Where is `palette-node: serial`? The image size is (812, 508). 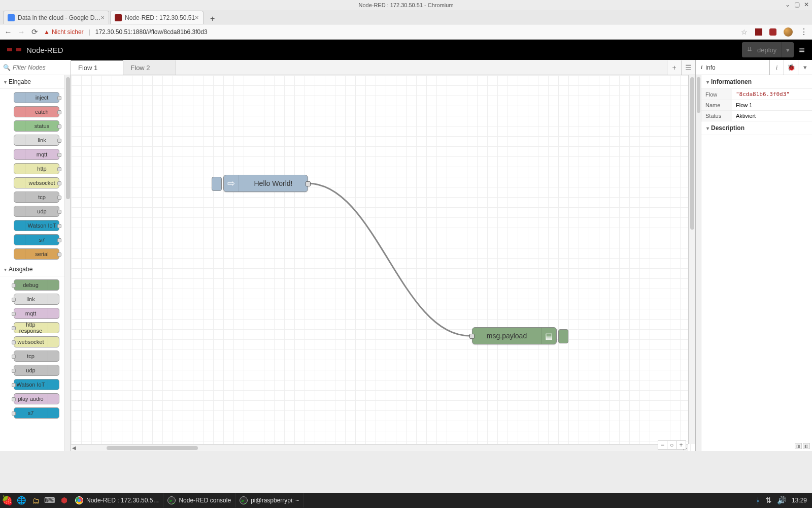
palette-node: serial is located at coordinates (37, 254).